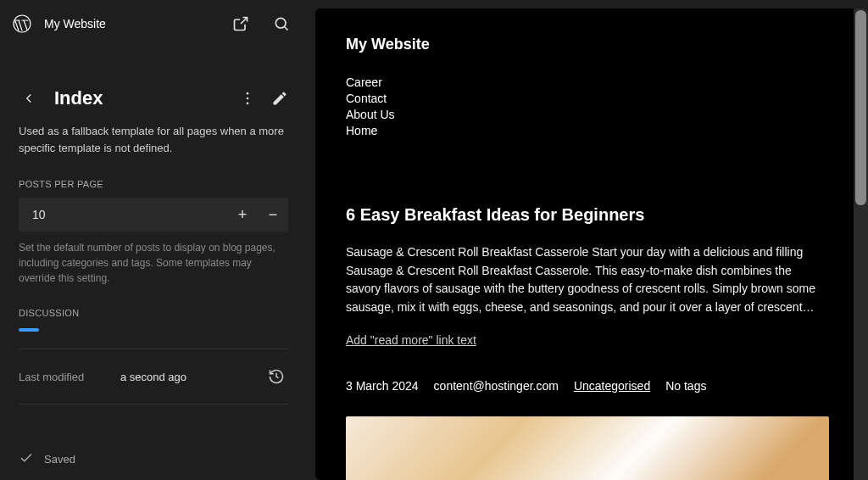 Image resolution: width=868 pixels, height=480 pixels. I want to click on discussion-indicator, so click(29, 330).